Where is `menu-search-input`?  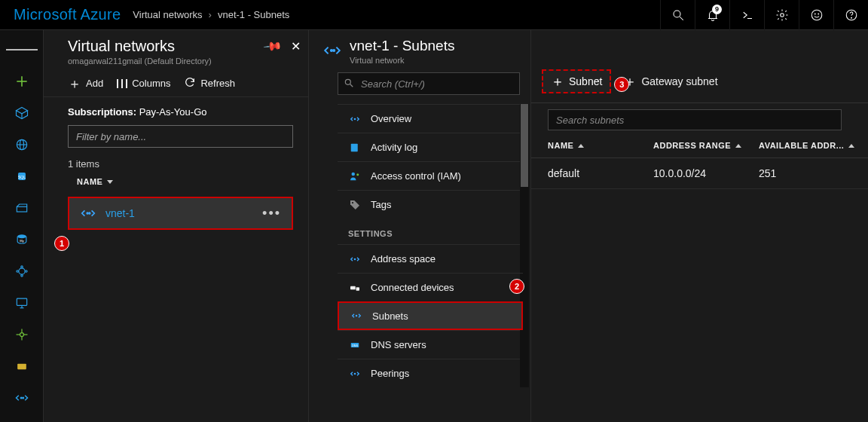 menu-search-input is located at coordinates (429, 84).